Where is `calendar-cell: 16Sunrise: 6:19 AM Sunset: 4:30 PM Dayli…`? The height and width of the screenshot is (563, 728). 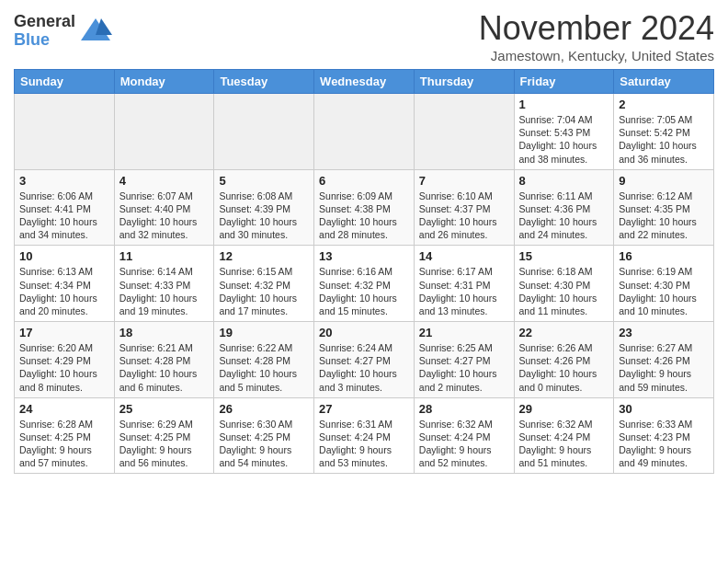
calendar-cell: 16Sunrise: 6:19 AM Sunset: 4:30 PM Dayli… is located at coordinates (664, 283).